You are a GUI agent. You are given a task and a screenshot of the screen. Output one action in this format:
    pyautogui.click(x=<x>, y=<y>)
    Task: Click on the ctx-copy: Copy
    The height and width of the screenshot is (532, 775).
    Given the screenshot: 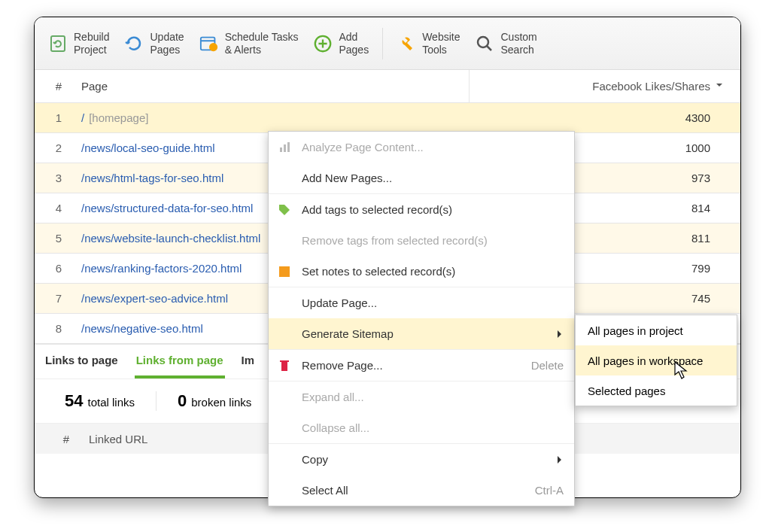 What is the action you would take?
    pyautogui.click(x=421, y=459)
    